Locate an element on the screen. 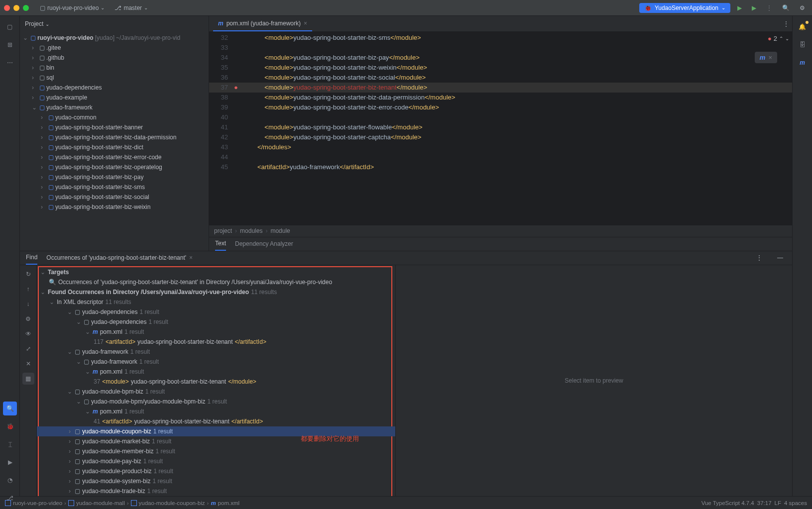 This screenshot has width=812, height=509. code-line: 34 <module>yudao-spring-boot-starter-biz… is located at coordinates (501, 58).